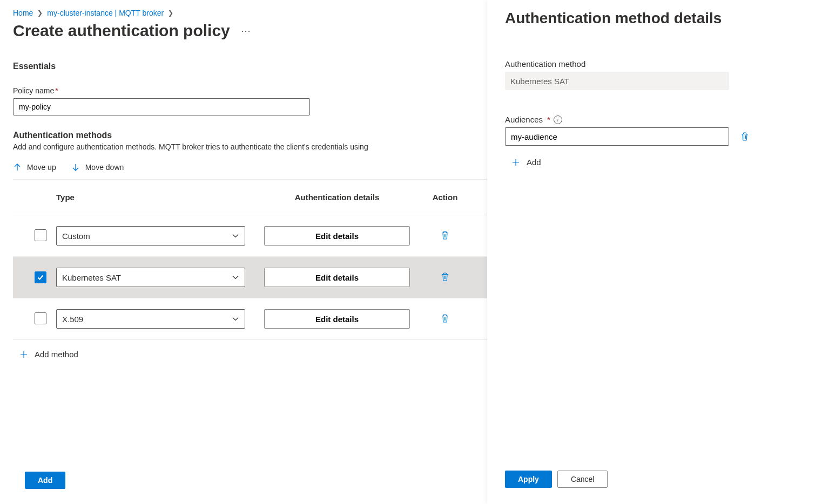 This screenshot has width=822, height=504. Describe the element at coordinates (42, 167) in the screenshot. I see `move-up-label: Move up` at that location.